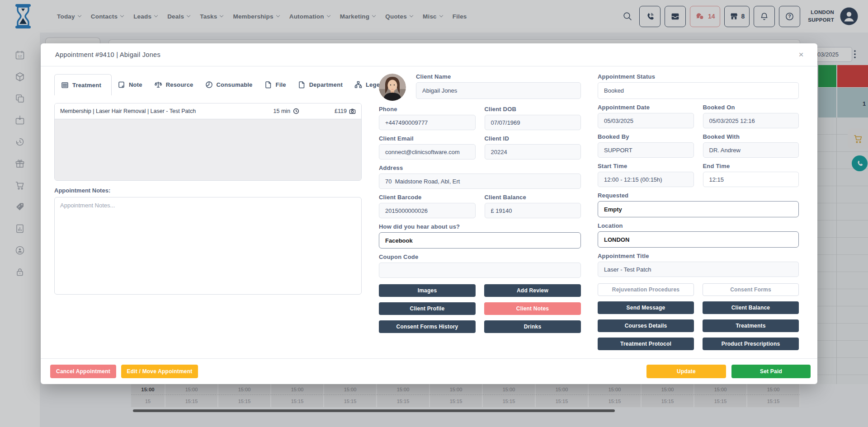 The height and width of the screenshot is (427, 868). Describe the element at coordinates (296, 111) in the screenshot. I see `clock-icon` at that location.